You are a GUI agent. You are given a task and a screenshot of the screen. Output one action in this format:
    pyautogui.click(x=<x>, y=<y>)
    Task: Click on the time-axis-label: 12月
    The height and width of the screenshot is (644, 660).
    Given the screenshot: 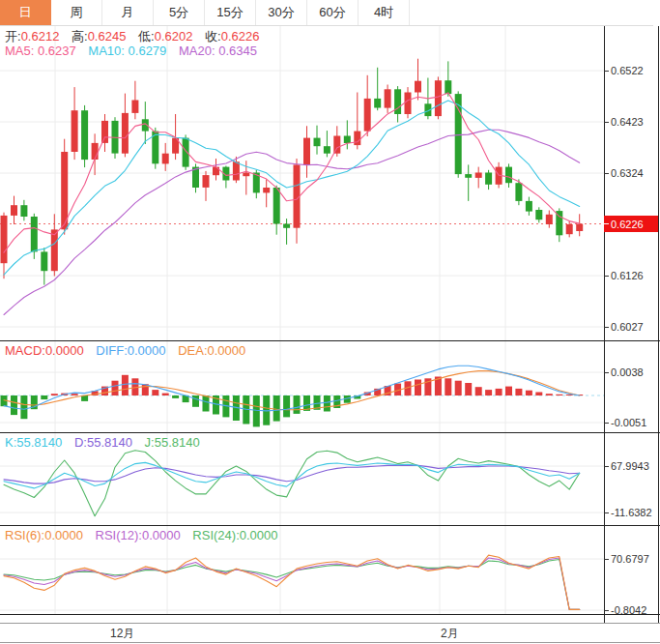 What is the action you would take?
    pyautogui.click(x=122, y=634)
    